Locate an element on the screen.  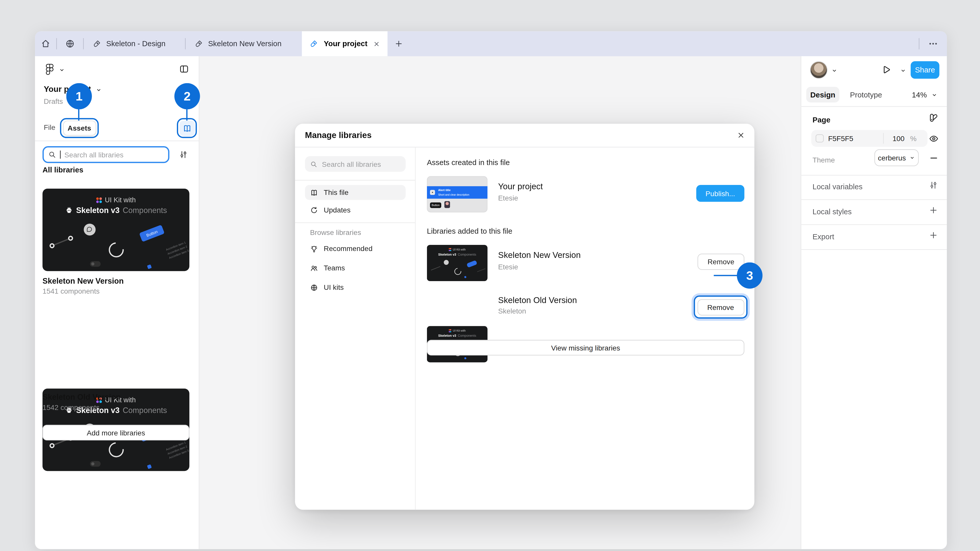
toggle-shape is located at coordinates (95, 464).